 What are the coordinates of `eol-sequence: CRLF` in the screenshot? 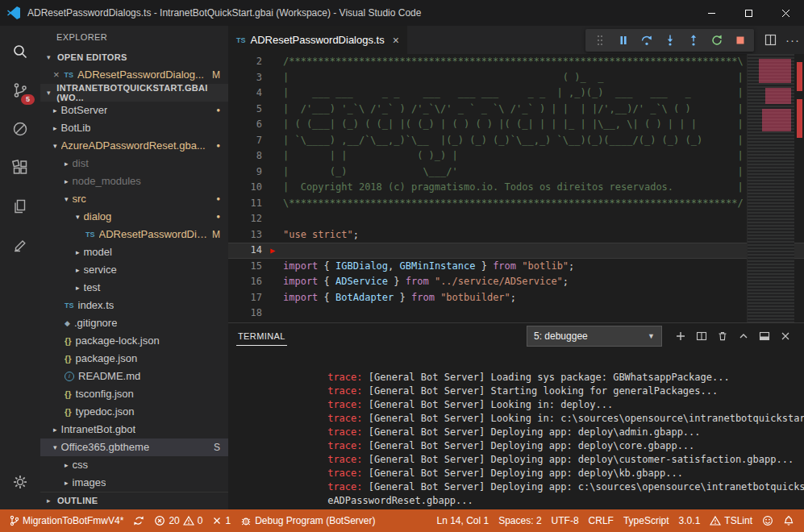 It's located at (602, 521).